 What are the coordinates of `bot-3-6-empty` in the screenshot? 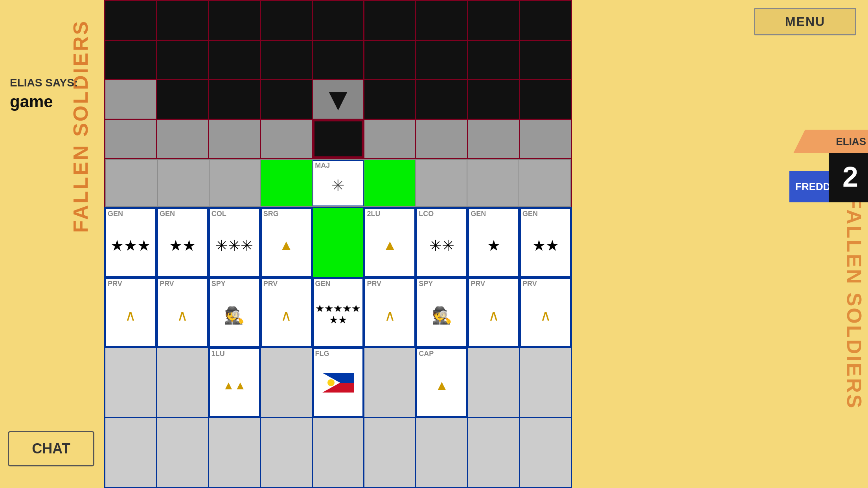 It's located at (442, 453).